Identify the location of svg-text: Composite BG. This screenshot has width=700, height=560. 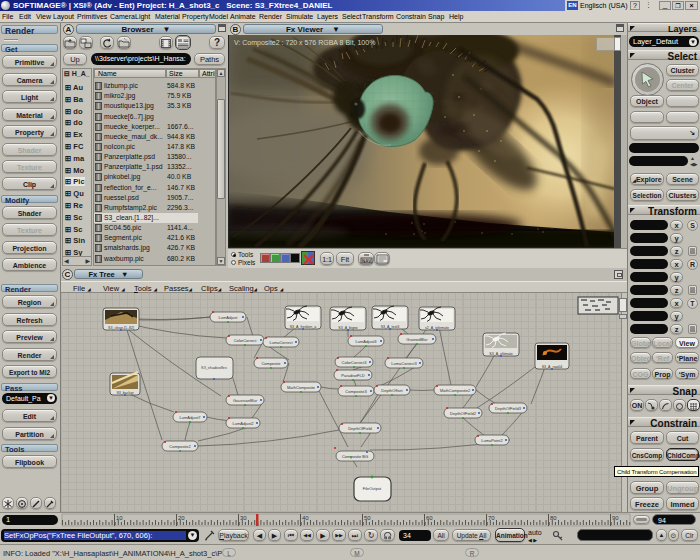
(355, 456).